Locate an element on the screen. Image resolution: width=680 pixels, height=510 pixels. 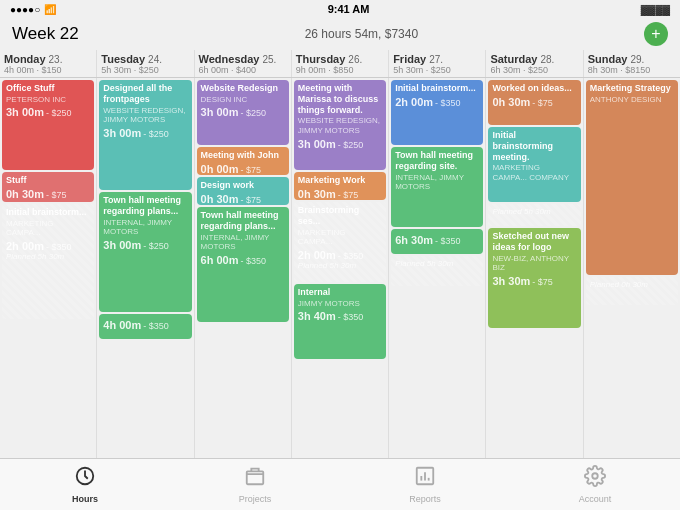
projects-icon is located at coordinates (255, 478).